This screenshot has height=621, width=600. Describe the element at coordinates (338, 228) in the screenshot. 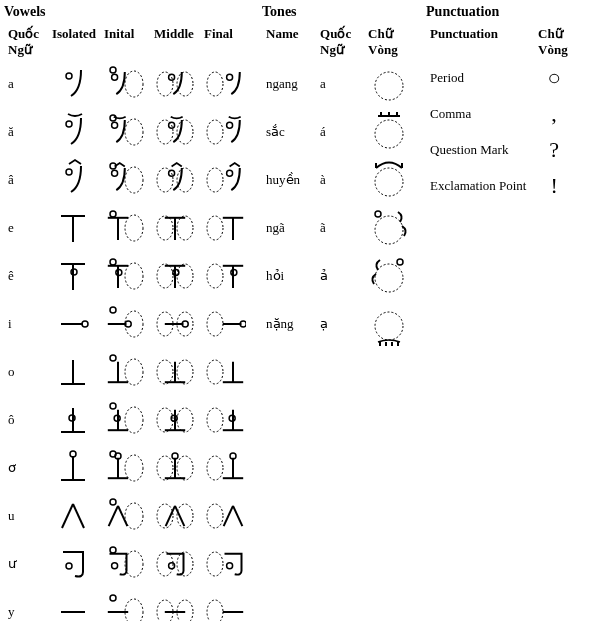

I see `tone-row: ngãã` at that location.